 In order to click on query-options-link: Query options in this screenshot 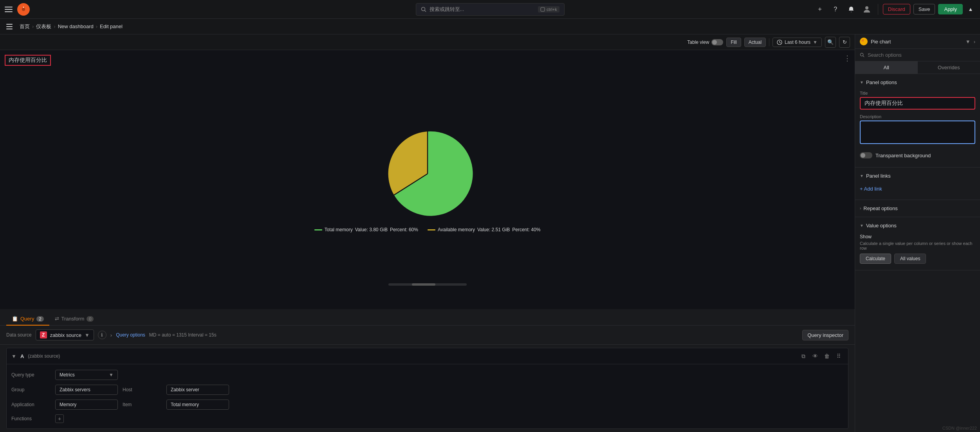, I will do `click(131, 335)`.